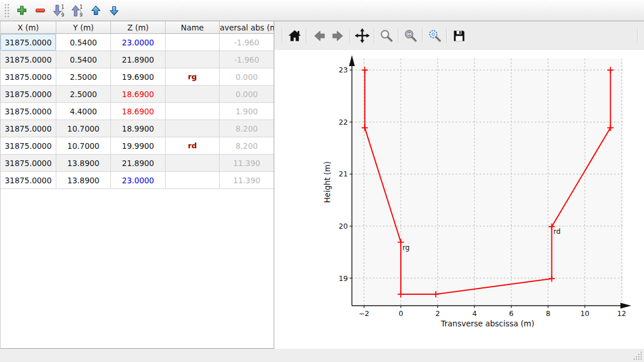  What do you see at coordinates (138, 146) in the screenshot?
I see `cell-z: 19.9900` at bounding box center [138, 146].